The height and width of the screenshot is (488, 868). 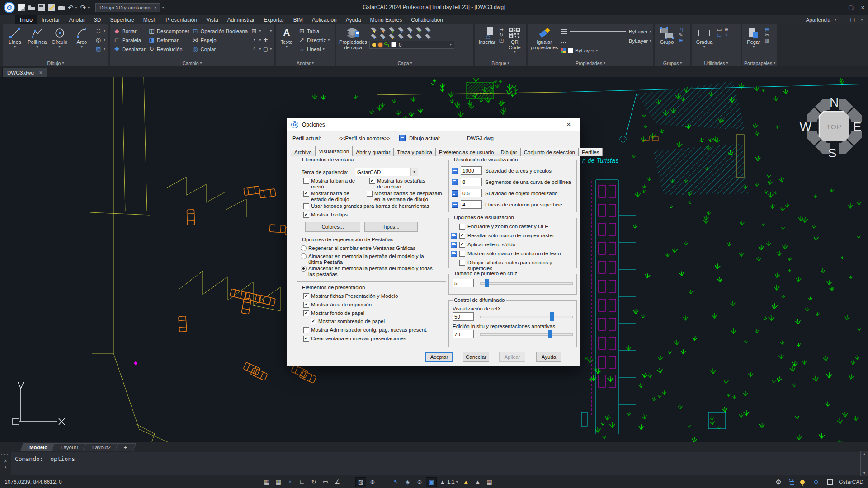 I want to click on layer-merge-icon, so click(x=419, y=29).